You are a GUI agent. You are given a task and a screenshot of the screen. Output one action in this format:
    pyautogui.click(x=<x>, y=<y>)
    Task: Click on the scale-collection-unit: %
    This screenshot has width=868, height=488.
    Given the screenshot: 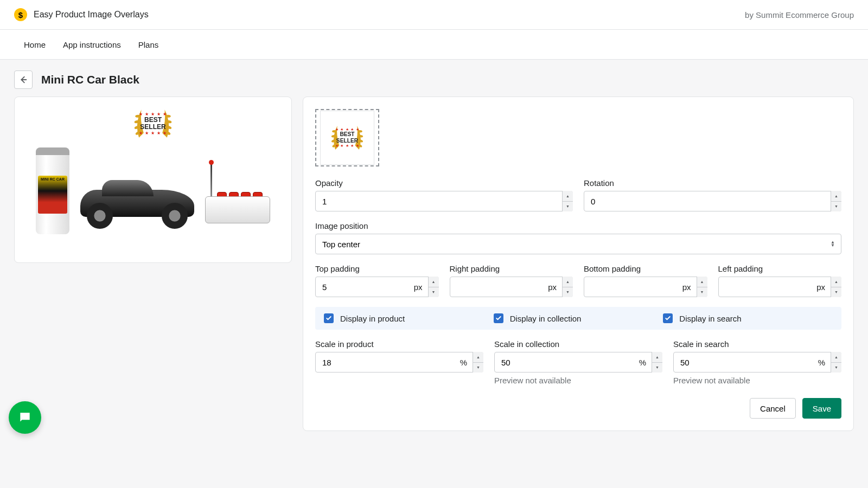 What is the action you would take?
    pyautogui.click(x=642, y=362)
    